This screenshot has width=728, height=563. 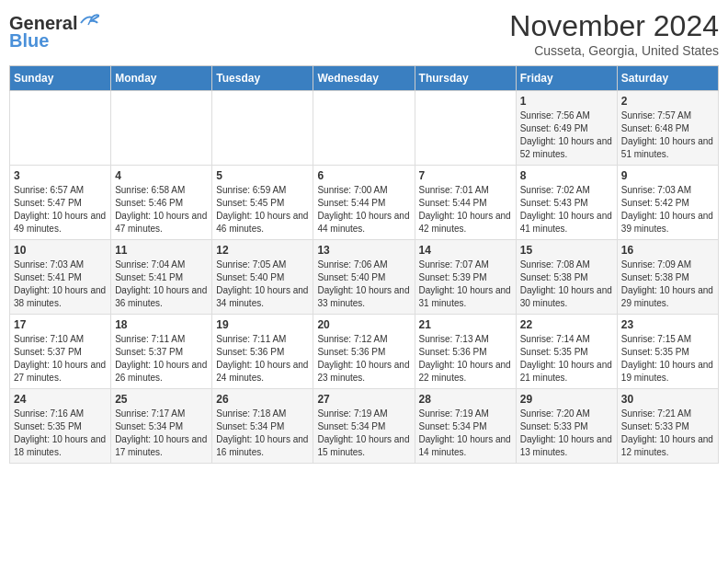 I want to click on day-number: 12, so click(x=263, y=250).